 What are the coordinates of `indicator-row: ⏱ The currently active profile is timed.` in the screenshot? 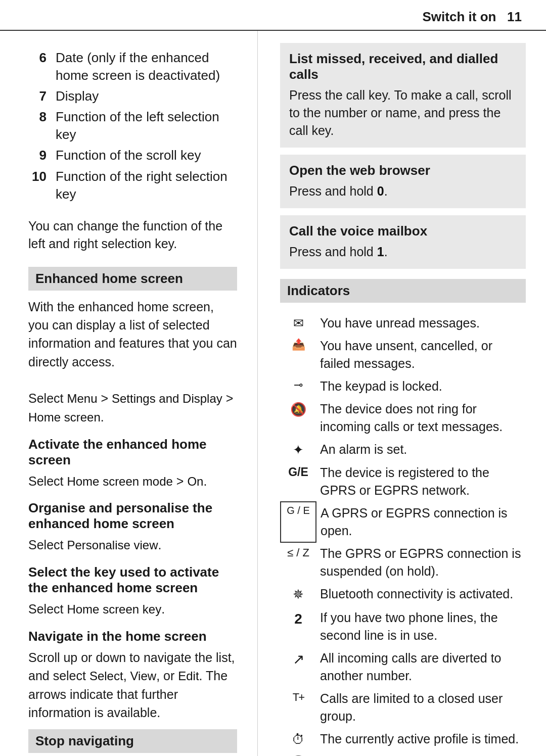 It's located at (403, 739).